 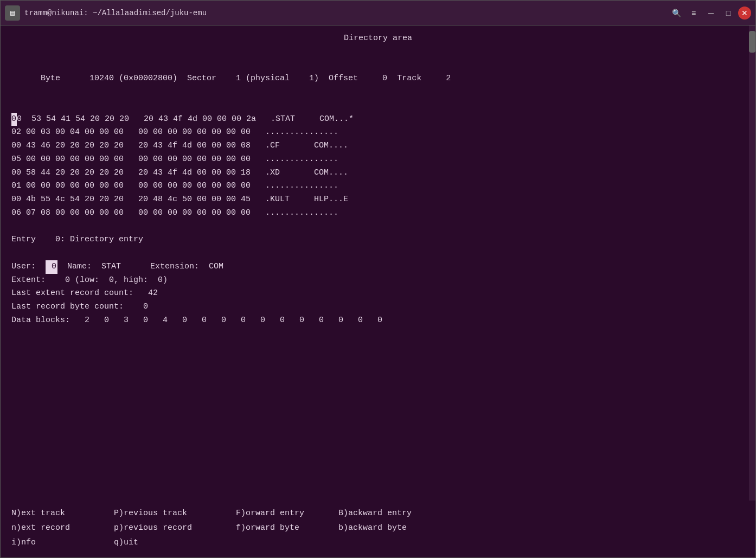 What do you see at coordinates (710, 13) in the screenshot?
I see `titlebar-controls: 🔍 ≡ ─ □ ✕` at bounding box center [710, 13].